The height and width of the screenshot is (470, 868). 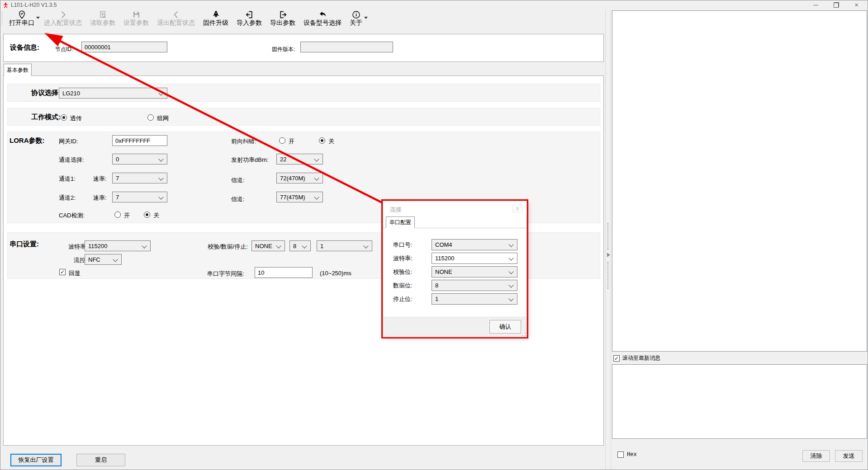 I want to click on toolbar-export-params: 导出参数, so click(x=283, y=19).